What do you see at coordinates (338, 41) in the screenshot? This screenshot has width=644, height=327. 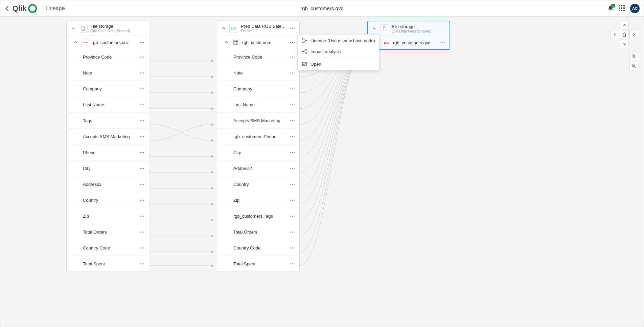 I see `context-lineage: Lineage (Use as new base node)` at bounding box center [338, 41].